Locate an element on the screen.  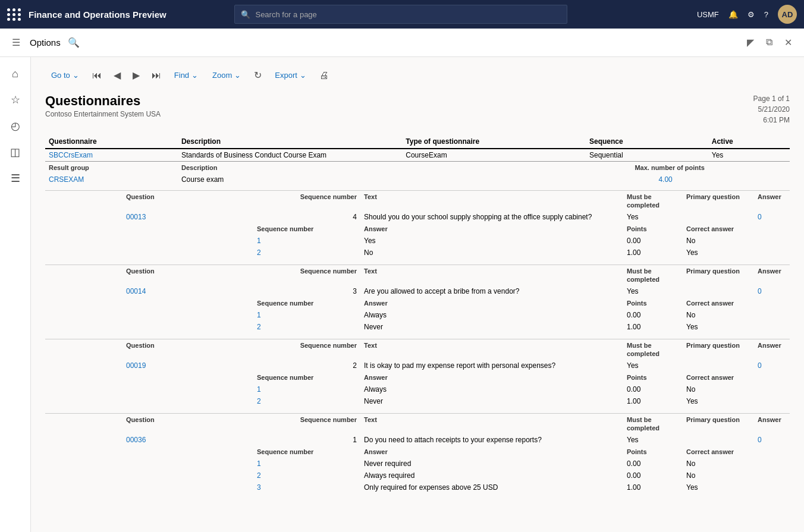
app-grid-icon is located at coordinates (14, 14).